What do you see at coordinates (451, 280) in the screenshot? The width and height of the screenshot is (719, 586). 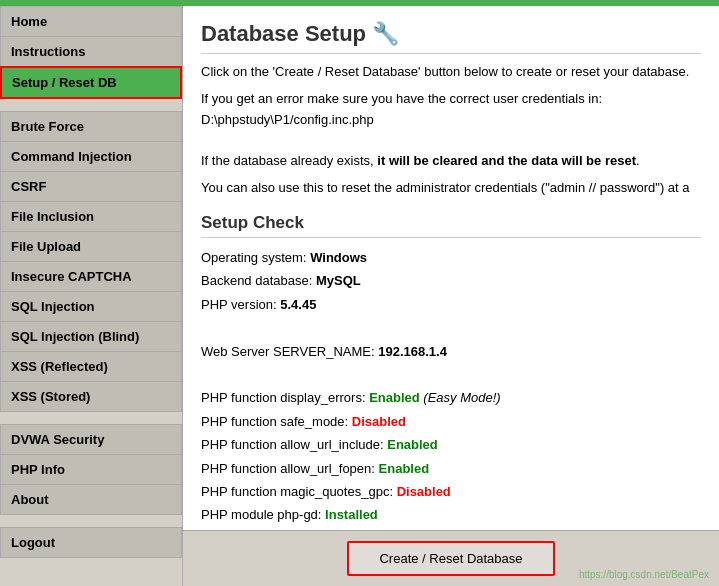 I see `db-row: Backend database: MySQL` at bounding box center [451, 280].